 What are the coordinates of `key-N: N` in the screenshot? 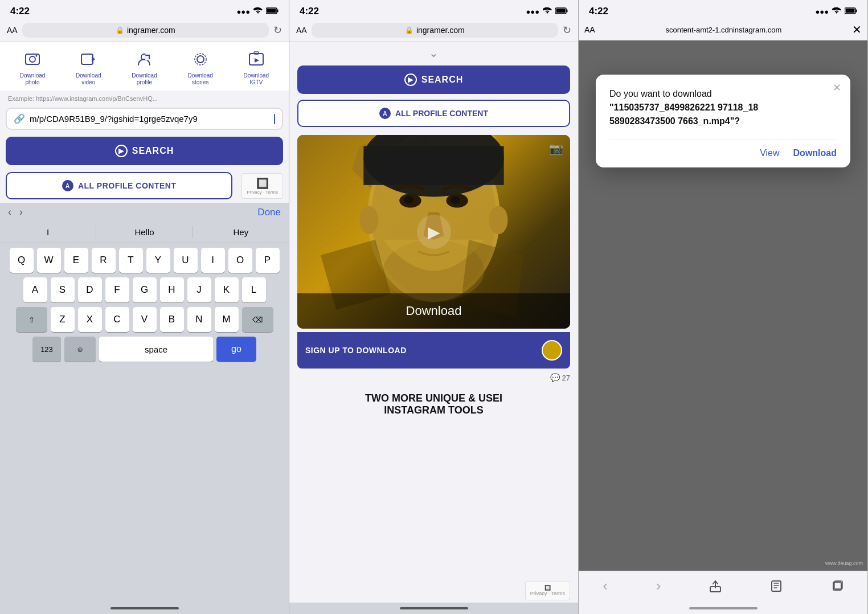 It's located at (199, 320).